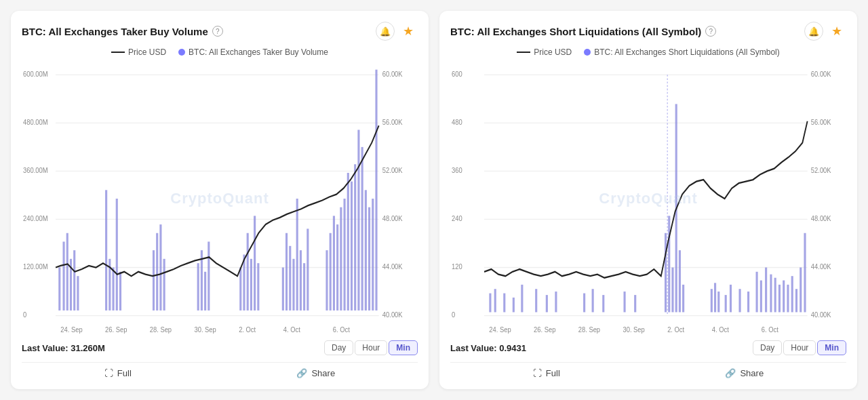  What do you see at coordinates (371, 348) in the screenshot?
I see `hour-btn-1: Hour` at bounding box center [371, 348].